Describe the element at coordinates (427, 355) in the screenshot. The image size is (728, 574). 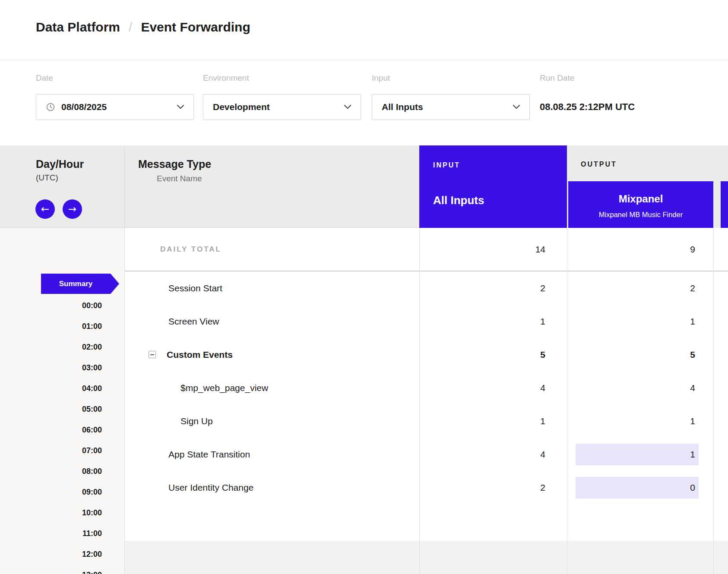
I see `table-row: Custom Events 5 5` at that location.